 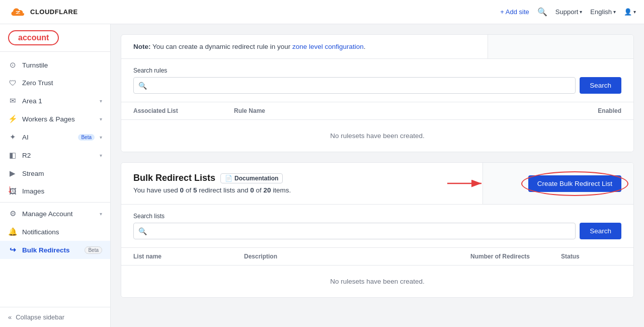 What do you see at coordinates (58, 155) in the screenshot?
I see `sidebar-item-label-r2: R2` at bounding box center [58, 155].